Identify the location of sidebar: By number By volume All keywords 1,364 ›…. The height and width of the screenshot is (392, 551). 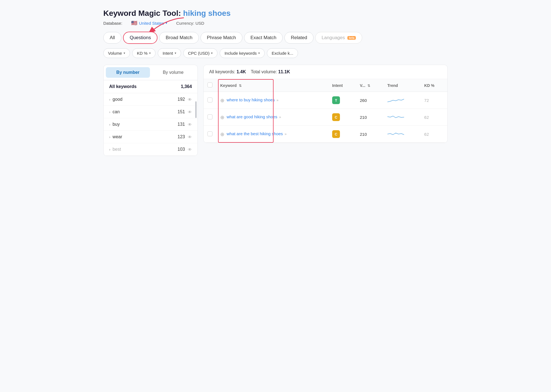
(151, 110).